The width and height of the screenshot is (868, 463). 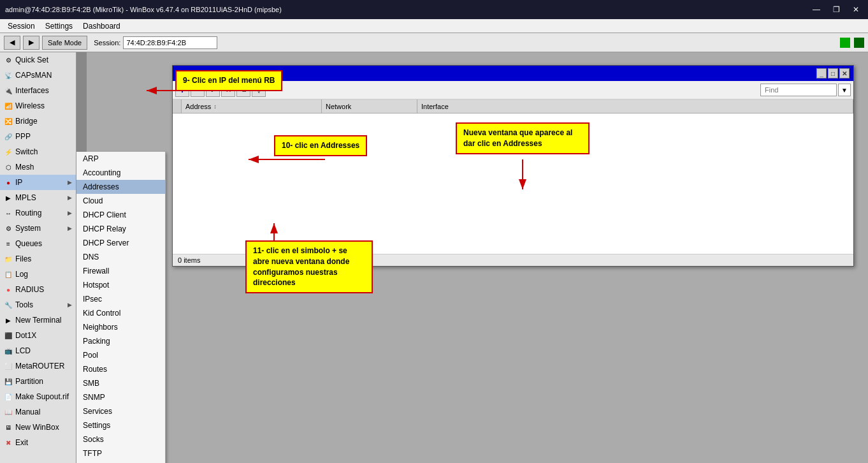 I want to click on sidebar-label-new-winbox: New WinBox, so click(x=37, y=427).